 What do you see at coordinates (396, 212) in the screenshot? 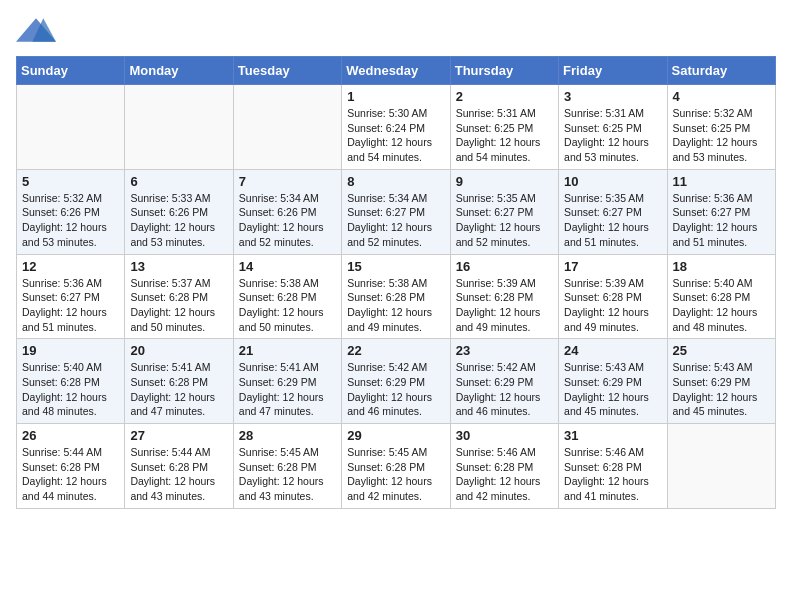
I see `calendar-cell: 8Sunrise: 5:34 AM Sunset: 6:27 PM Daylig…` at bounding box center [396, 212].